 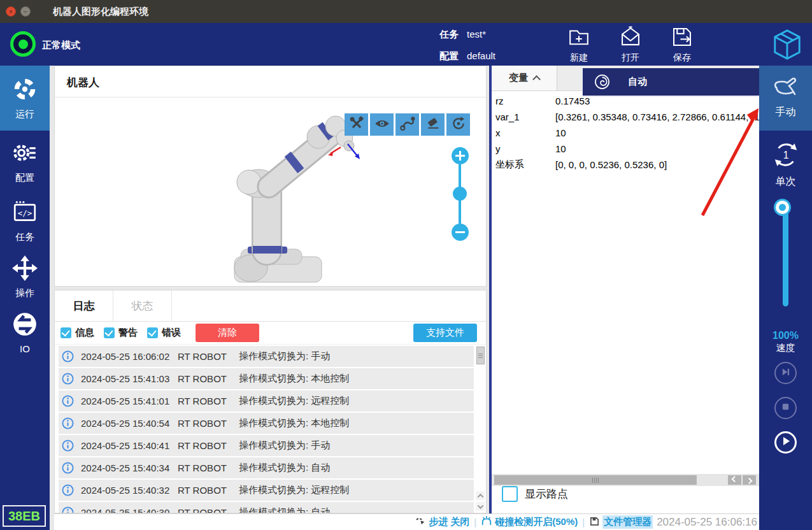 I want to click on hscrollbar-thumb, so click(x=595, y=480).